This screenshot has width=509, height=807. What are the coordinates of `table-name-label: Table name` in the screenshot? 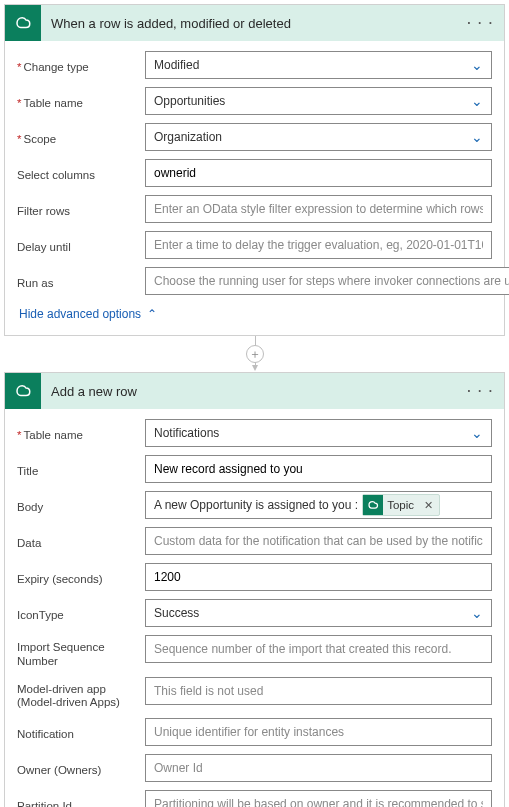 It's located at (81, 101).